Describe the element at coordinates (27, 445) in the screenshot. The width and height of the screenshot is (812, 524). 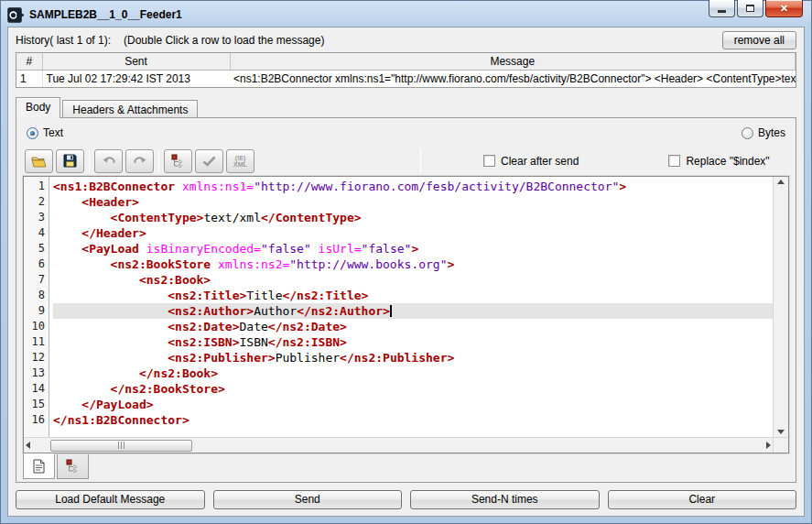
I see `scroll-left-icon` at that location.